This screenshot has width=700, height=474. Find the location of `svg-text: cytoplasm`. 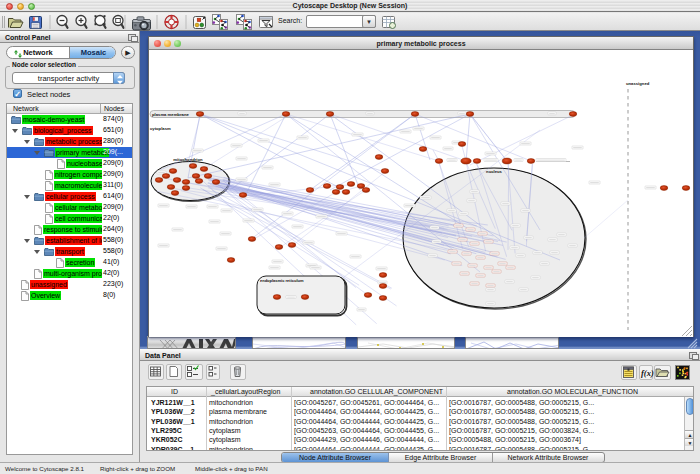

svg-text: cytoplasm is located at coordinates (160, 128).